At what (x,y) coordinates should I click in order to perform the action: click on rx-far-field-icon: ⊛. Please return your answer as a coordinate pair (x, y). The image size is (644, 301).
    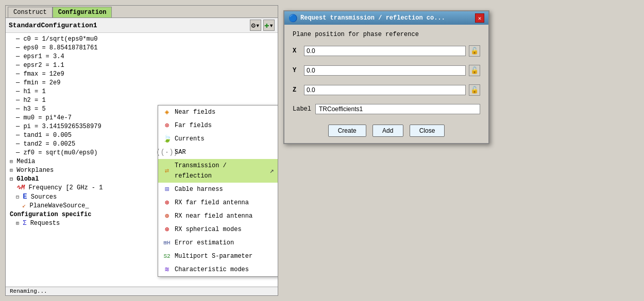
    Looking at the image, I should click on (167, 203).